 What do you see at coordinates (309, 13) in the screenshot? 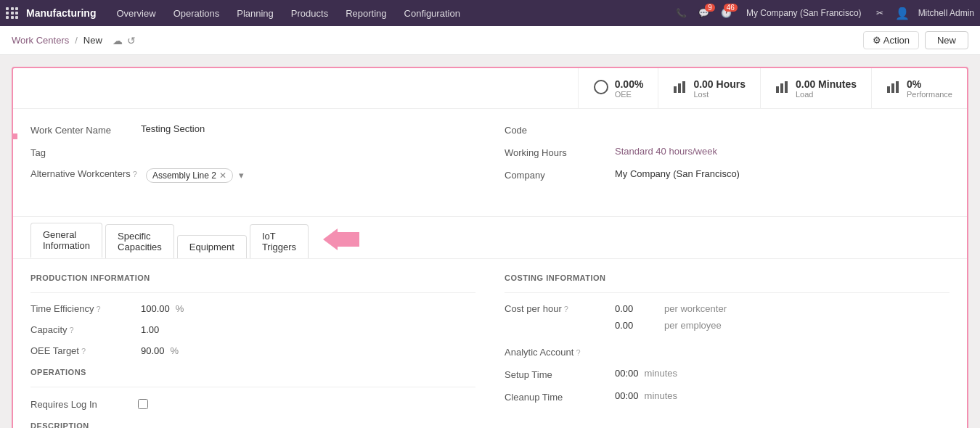
I see `nav-products: Products` at bounding box center [309, 13].